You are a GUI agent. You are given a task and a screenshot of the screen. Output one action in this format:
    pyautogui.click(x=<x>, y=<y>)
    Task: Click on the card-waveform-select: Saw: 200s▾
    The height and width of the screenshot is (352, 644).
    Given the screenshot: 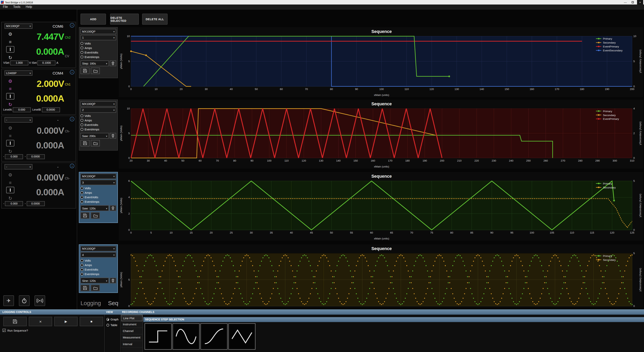 What is the action you would take?
    pyautogui.click(x=94, y=136)
    